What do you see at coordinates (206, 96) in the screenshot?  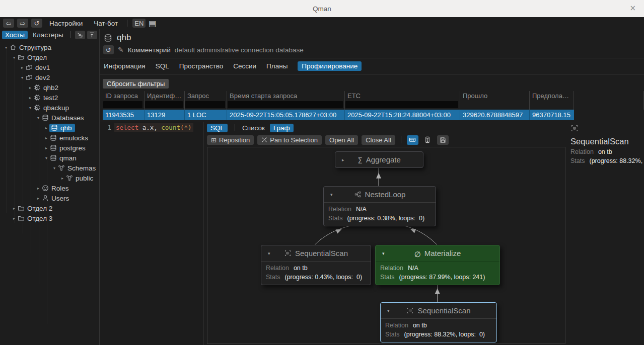 I see `column-header: Запрос` at bounding box center [206, 96].